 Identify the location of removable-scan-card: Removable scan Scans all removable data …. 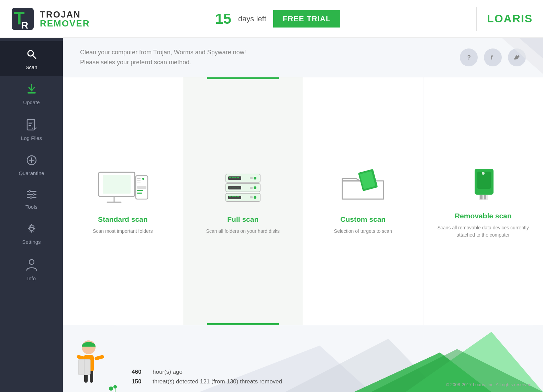
(483, 201).